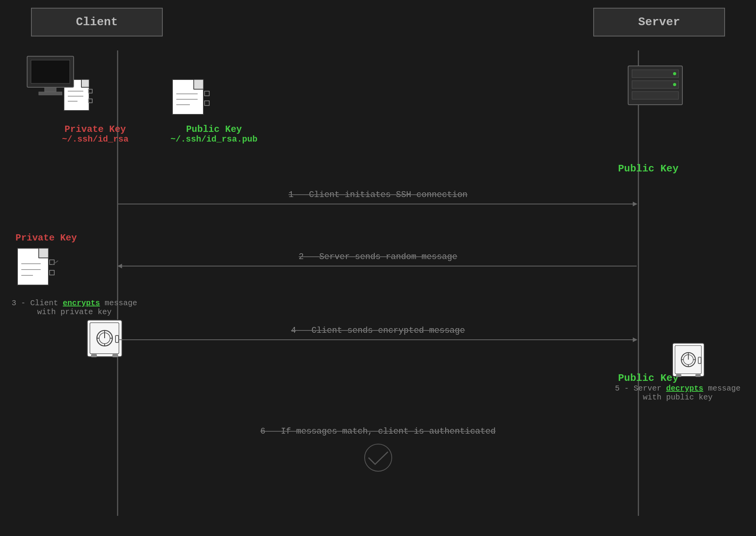 The height and width of the screenshot is (536, 756). Describe the element at coordinates (377, 204) in the screenshot. I see `step1-arrow` at that location.